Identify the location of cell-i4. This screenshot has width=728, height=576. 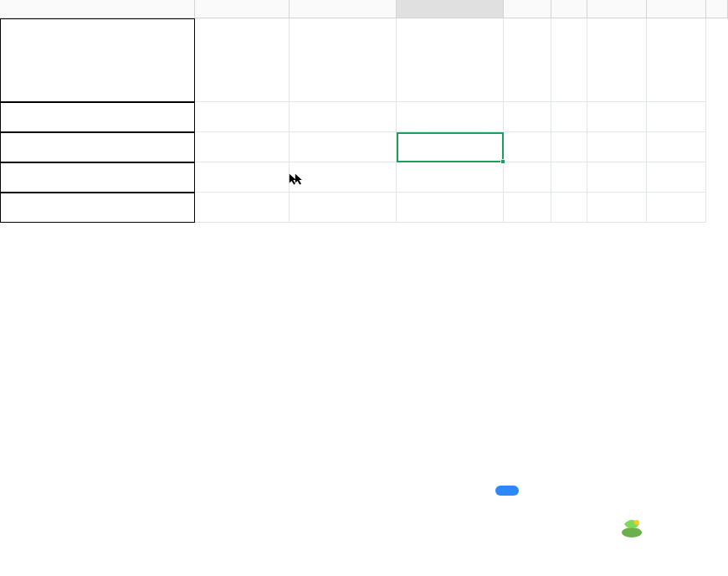
(569, 177).